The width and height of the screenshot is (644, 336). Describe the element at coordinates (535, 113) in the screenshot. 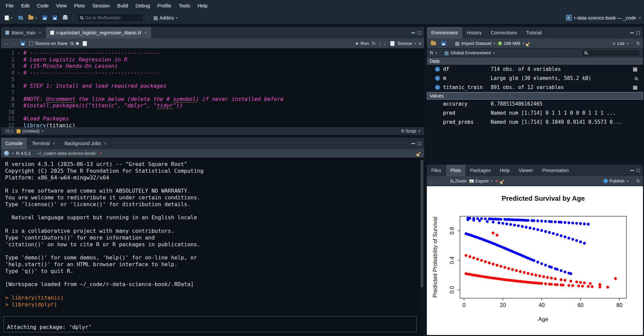

I see `env-row: predNamed num [1:714] 0 1 1 1 0 0 0 1 1 …` at that location.